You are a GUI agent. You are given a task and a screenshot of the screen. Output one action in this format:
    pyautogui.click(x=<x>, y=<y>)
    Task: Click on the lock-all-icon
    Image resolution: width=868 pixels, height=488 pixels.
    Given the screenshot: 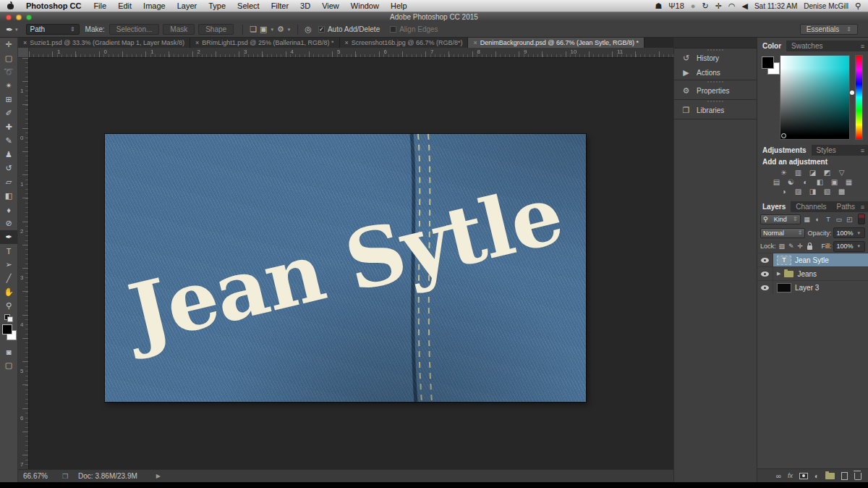 What is the action you would take?
    pyautogui.click(x=810, y=248)
    